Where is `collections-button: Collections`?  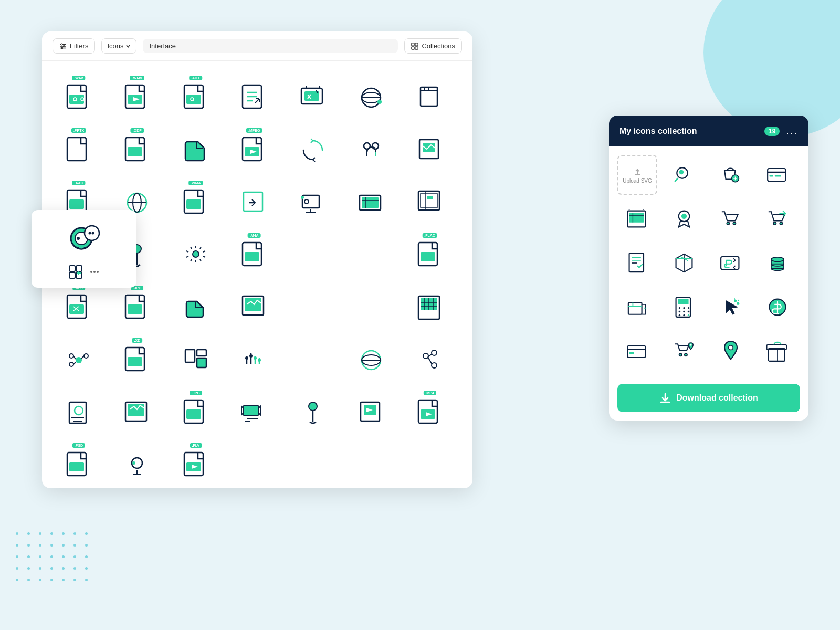 collections-button: Collections is located at coordinates (433, 46).